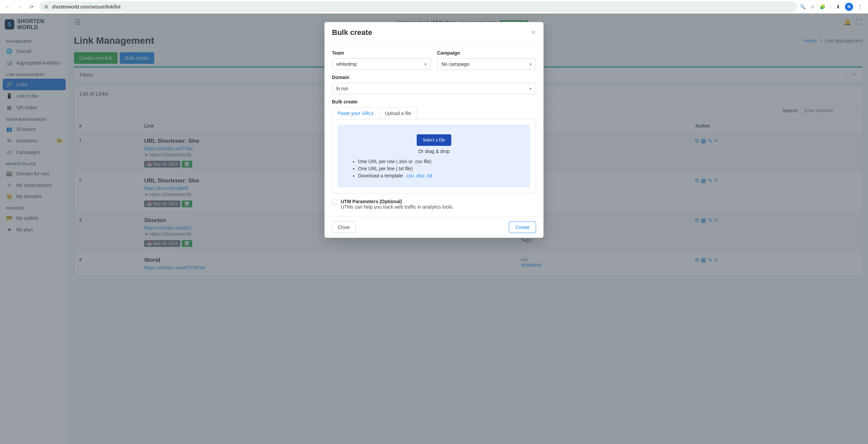 This screenshot has width=868, height=444. Describe the element at coordinates (397, 201) in the screenshot. I see `utm-title: UTM Parameters (Optional)` at that location.